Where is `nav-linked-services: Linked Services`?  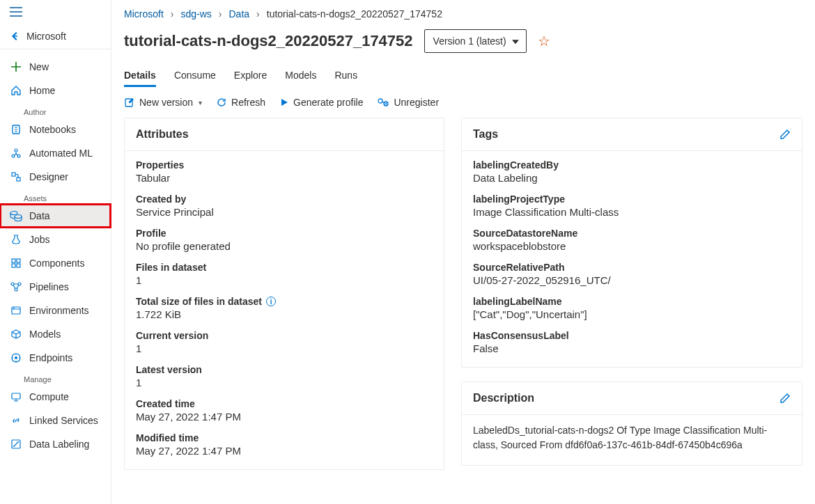 nav-linked-services: Linked Services is located at coordinates (56, 420).